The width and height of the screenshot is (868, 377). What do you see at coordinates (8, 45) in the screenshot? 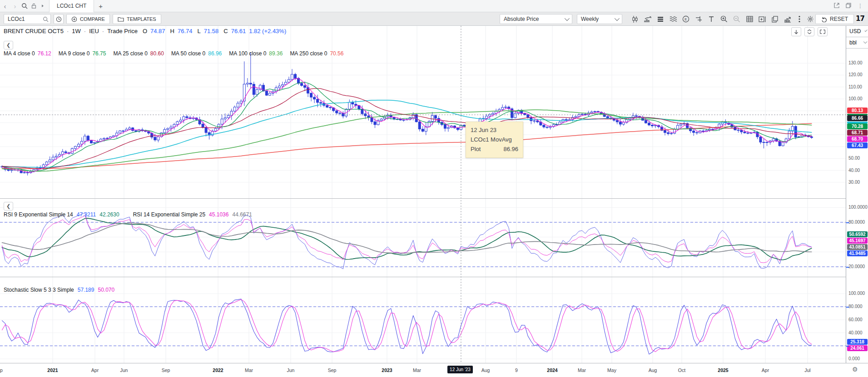
I see `main-panel-collapse-button: ❮` at bounding box center [8, 45].